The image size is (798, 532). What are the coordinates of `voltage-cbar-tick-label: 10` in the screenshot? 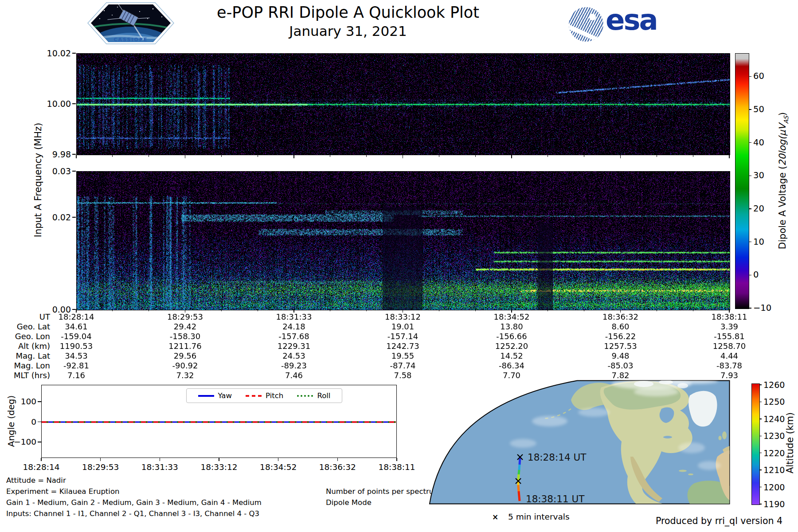 It's located at (767, 242).